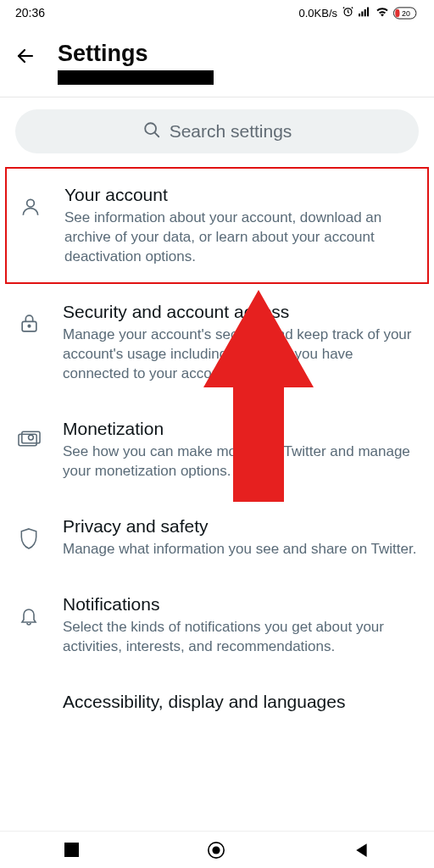 The height and width of the screenshot is (868, 434). Describe the element at coordinates (240, 604) in the screenshot. I see `item-title: Notifications` at that location.